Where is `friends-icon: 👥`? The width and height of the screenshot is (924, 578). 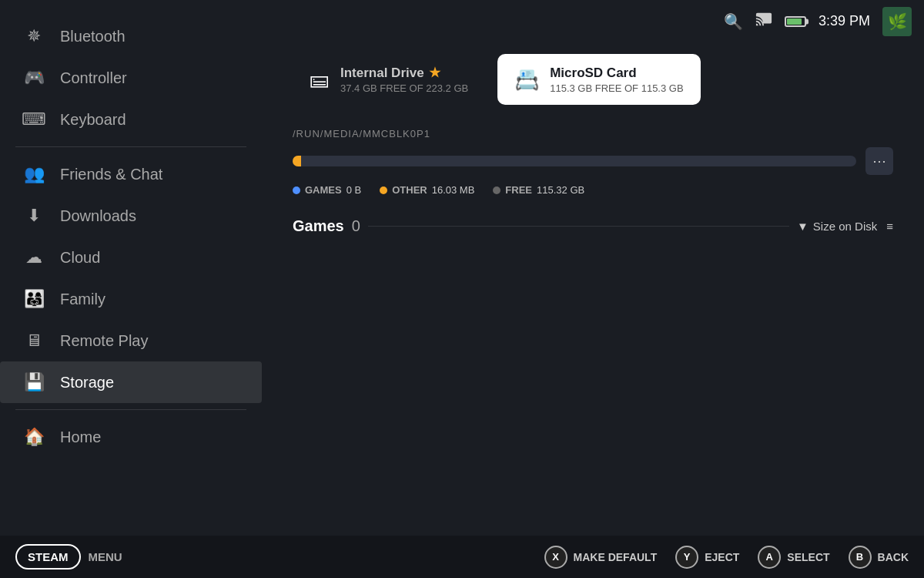
friends-icon: 👥 is located at coordinates (34, 174).